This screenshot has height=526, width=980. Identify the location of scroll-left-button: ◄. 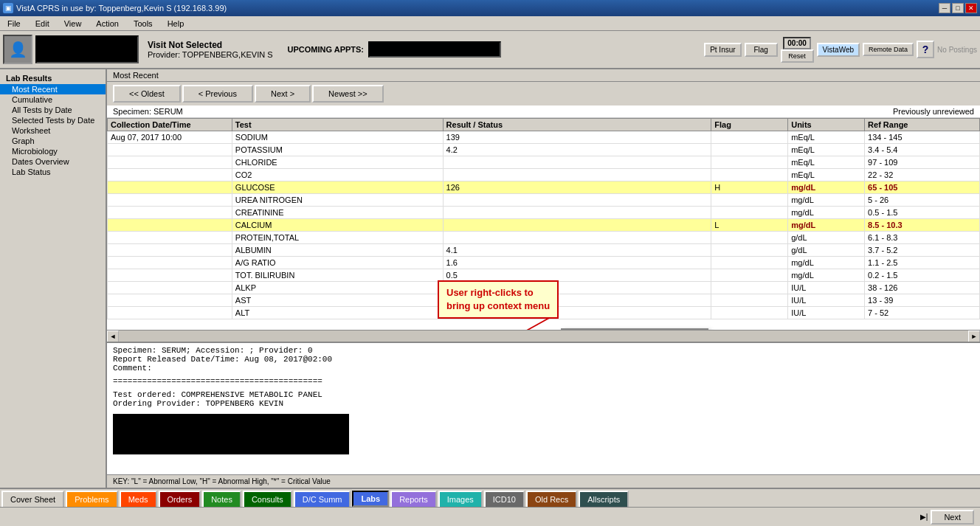
(113, 336).